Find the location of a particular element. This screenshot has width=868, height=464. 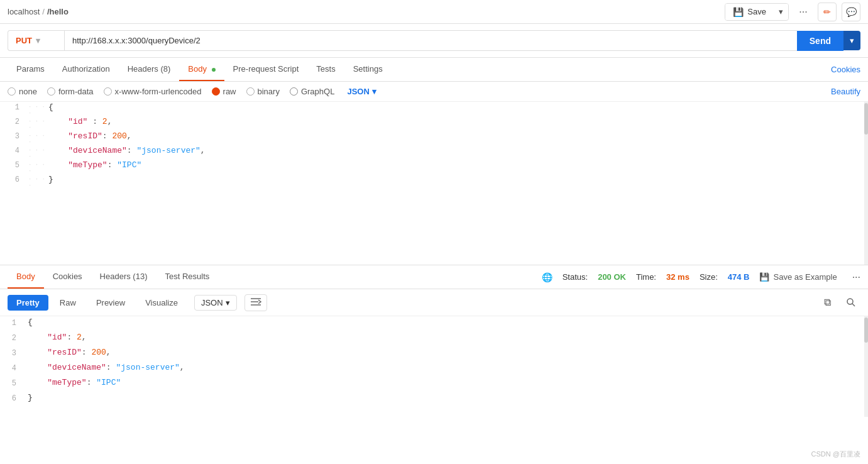

method-select: PUT ▾ is located at coordinates (36, 40).